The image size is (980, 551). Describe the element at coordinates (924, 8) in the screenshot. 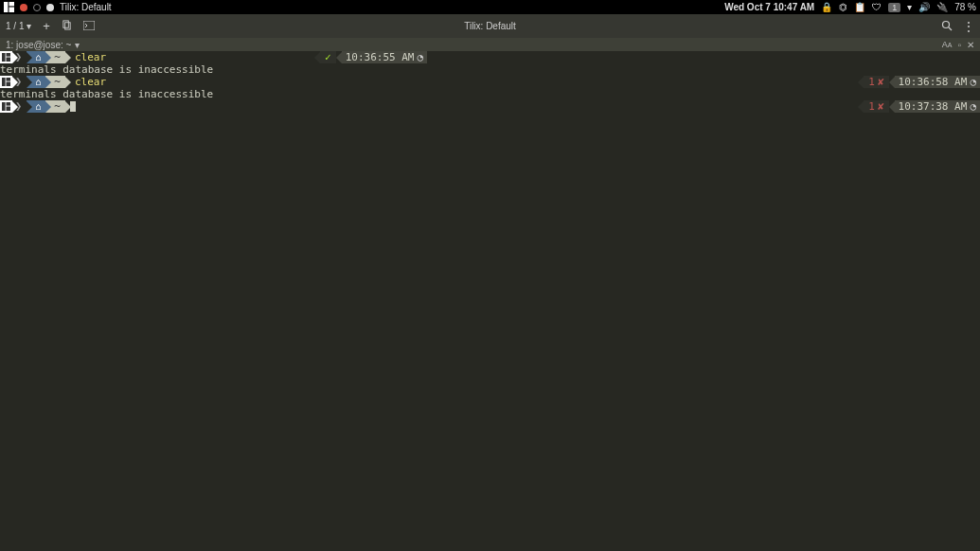

I see `volume-icon: 🔊` at that location.